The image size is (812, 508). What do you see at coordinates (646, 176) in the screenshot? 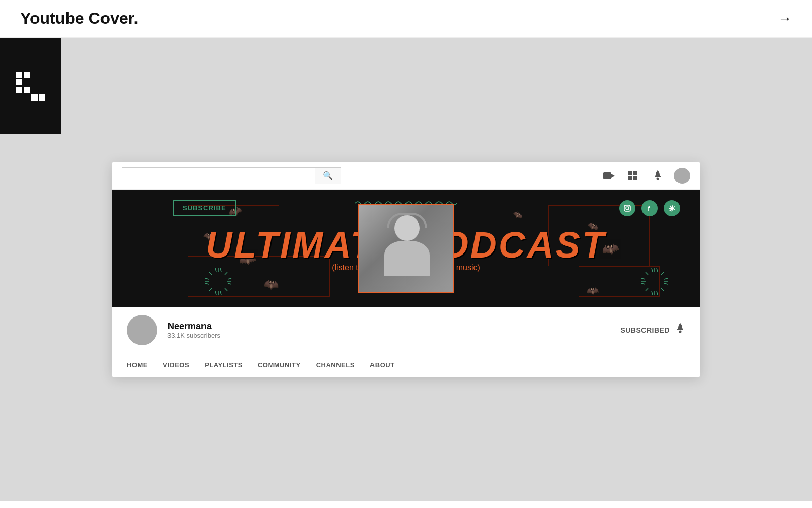
I see `nav-icons` at bounding box center [646, 176].